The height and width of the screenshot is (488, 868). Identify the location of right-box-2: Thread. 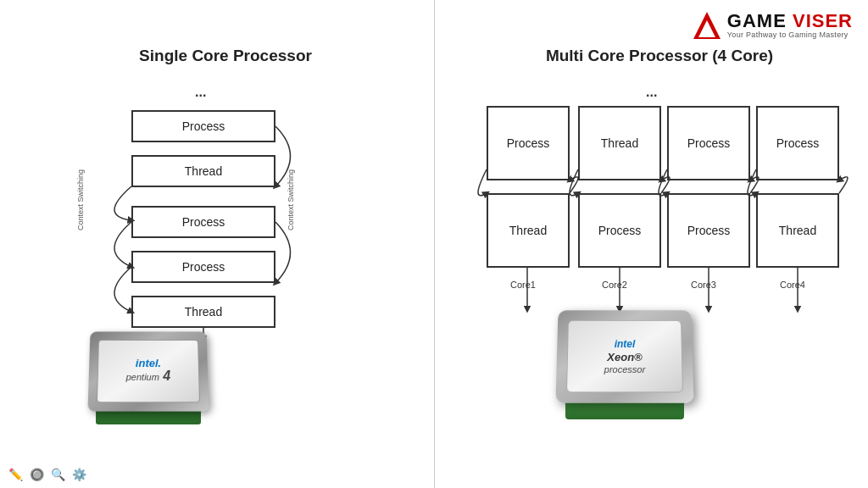
(620, 143).